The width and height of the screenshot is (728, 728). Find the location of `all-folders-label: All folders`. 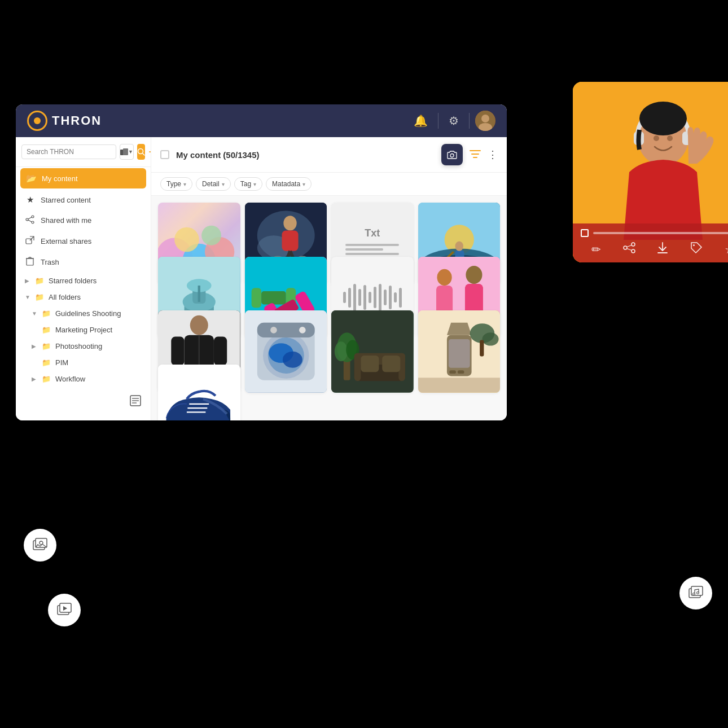

all-folders-label: All folders is located at coordinates (64, 297).